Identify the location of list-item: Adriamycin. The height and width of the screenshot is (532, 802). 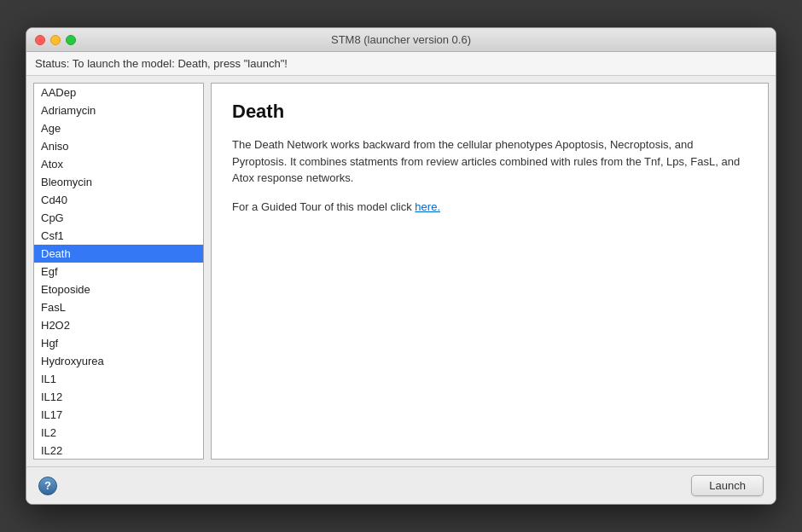
(119, 111).